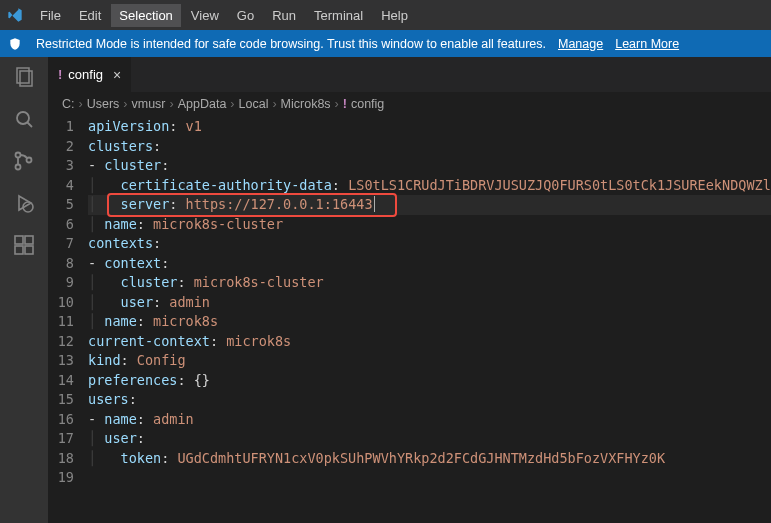 This screenshot has height=523, width=771. I want to click on extensions-icon, so click(24, 245).